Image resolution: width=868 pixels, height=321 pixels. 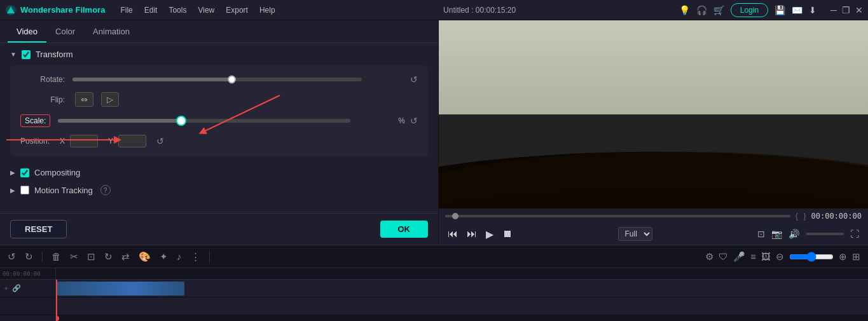 I want to click on download-icon: ⬇, so click(x=813, y=10).